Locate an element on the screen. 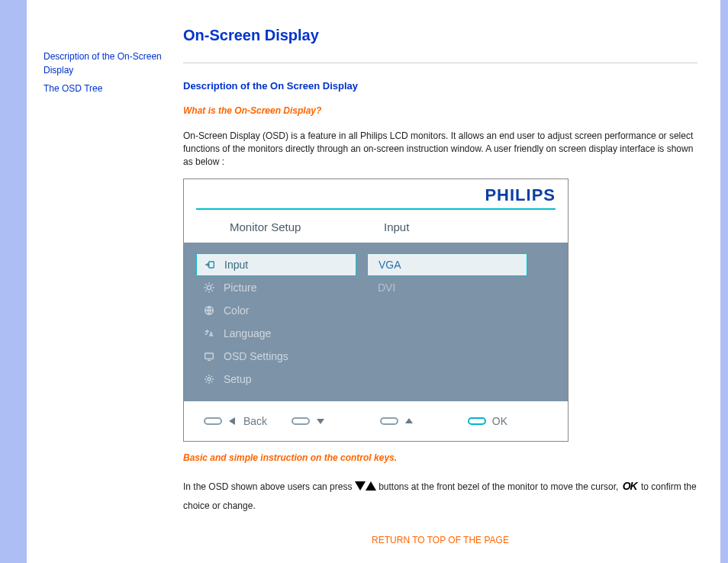  osd-column-headers: Monitor Setup Input is located at coordinates (375, 226).